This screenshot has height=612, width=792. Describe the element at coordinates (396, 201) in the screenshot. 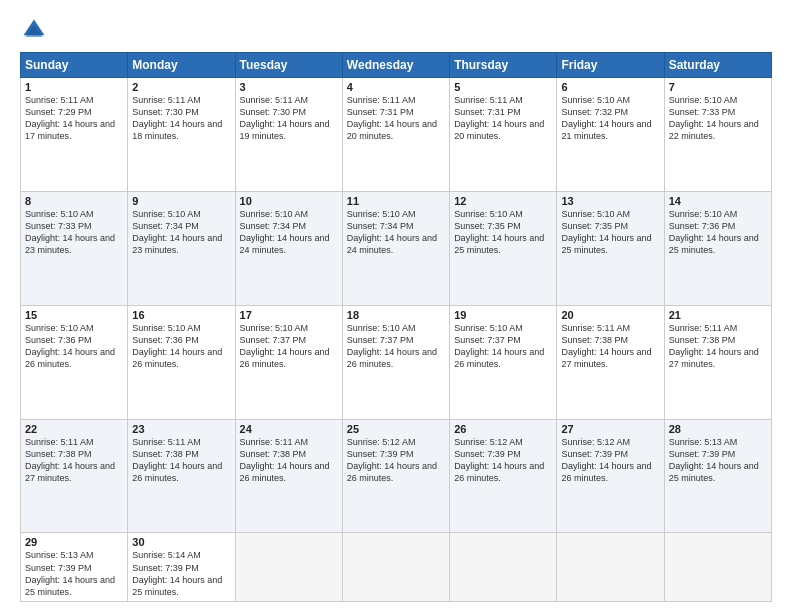

I see `day-number: 11` at that location.